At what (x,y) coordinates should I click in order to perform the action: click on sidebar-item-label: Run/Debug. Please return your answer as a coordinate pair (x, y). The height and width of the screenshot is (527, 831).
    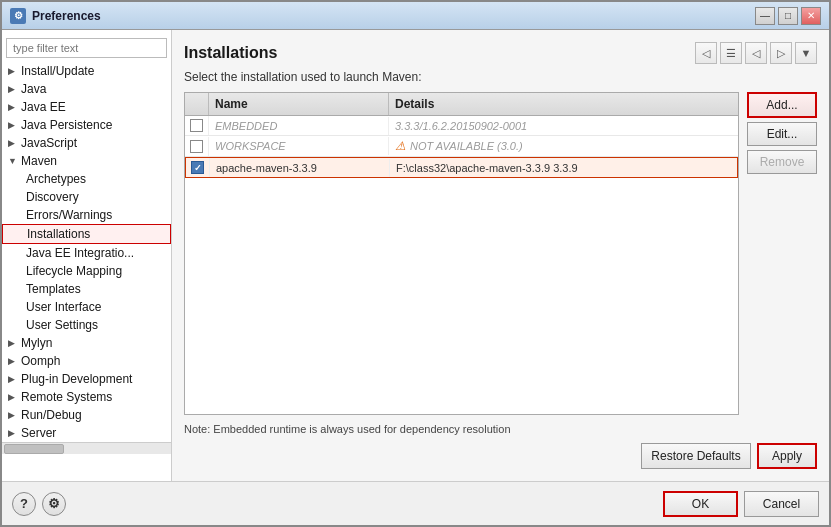
    Looking at the image, I should click on (52, 415).